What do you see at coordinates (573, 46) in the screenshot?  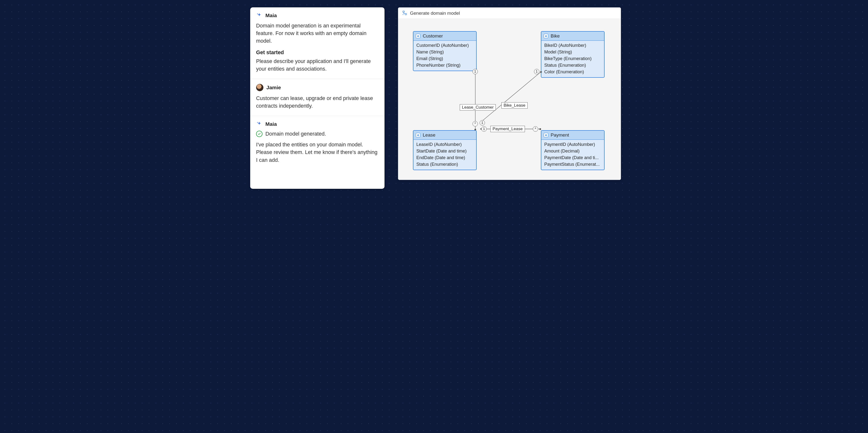 I see `entity-attr: BikeID (AutoNumber)` at bounding box center [573, 46].